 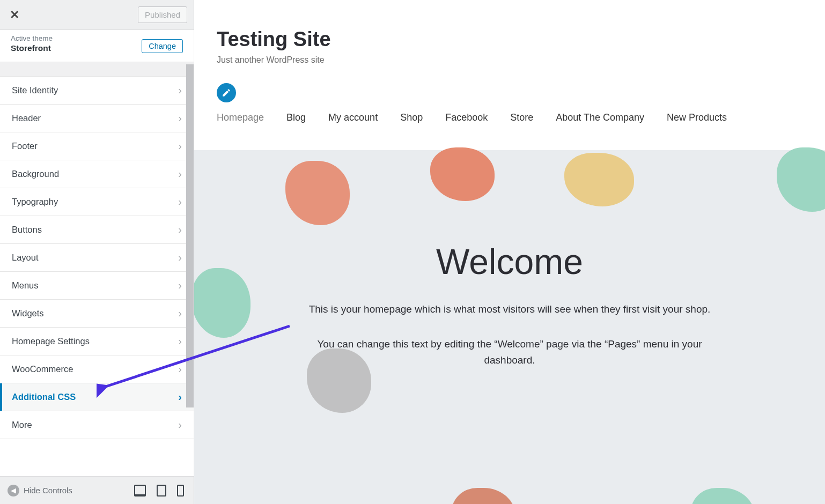 I want to click on device-tablet-icon, so click(x=161, y=491).